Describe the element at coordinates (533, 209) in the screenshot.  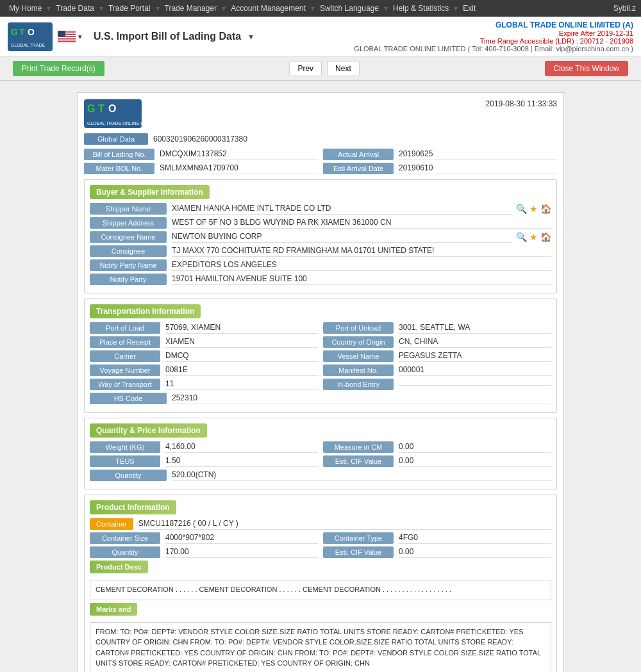
I see `shipper-star-icon: ★` at that location.